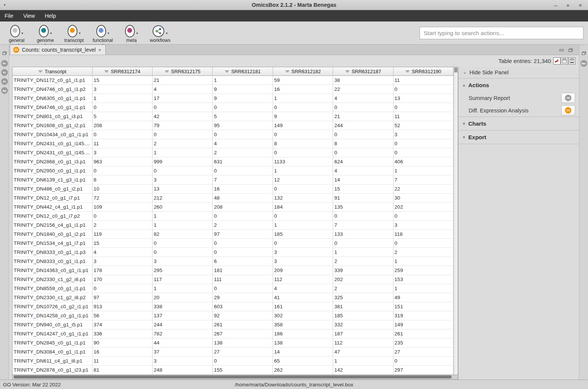  Describe the element at coordinates (58, 50) in the screenshot. I see `tab-counts: Ct Counts: counts_transcript_level ×` at that location.